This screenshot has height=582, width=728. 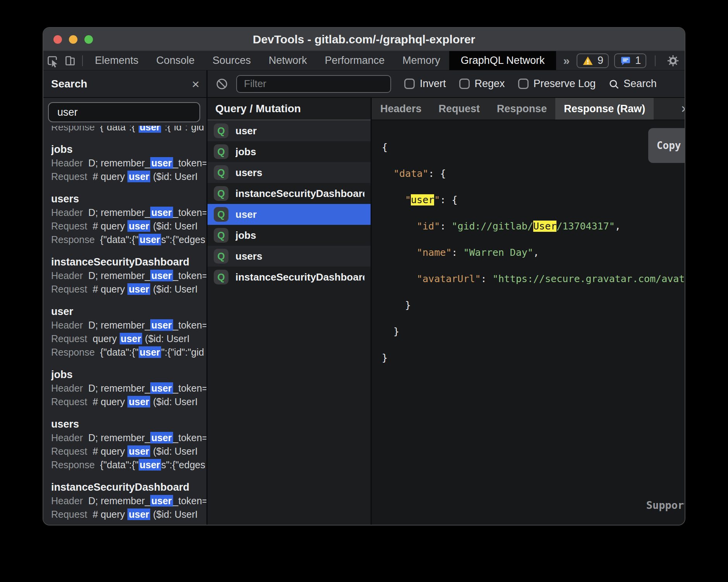 I want to click on checkbox-label: Preserve Log, so click(x=565, y=84).